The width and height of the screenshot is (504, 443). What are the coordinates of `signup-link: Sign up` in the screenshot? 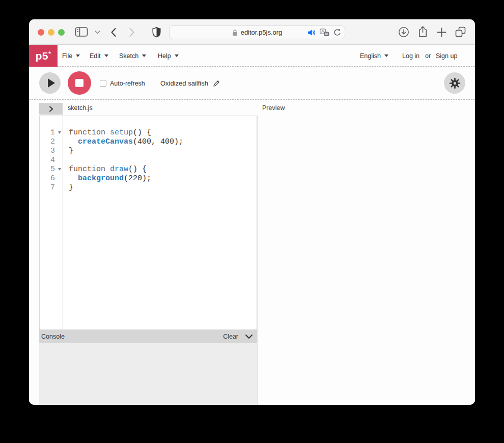 It's located at (446, 56).